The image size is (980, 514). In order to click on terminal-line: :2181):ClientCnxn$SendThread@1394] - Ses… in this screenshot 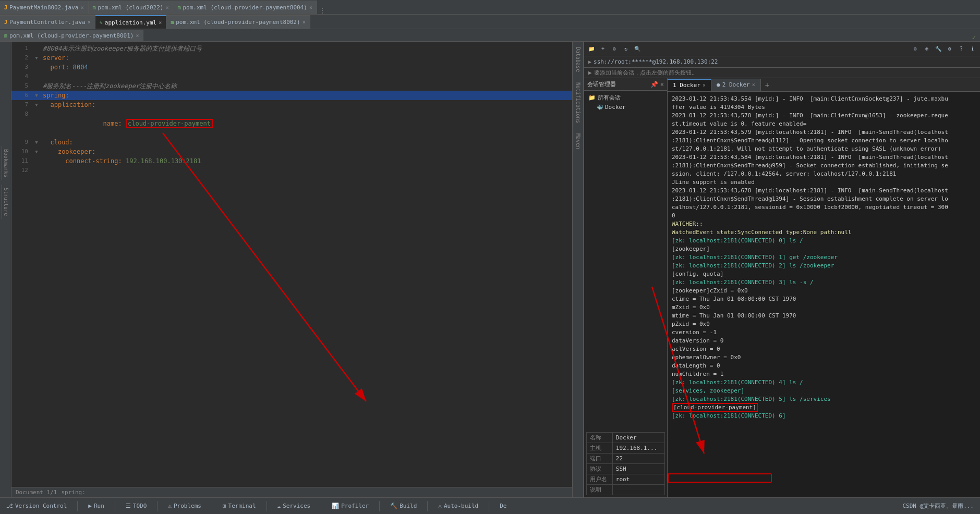, I will do `click(824, 199)`.